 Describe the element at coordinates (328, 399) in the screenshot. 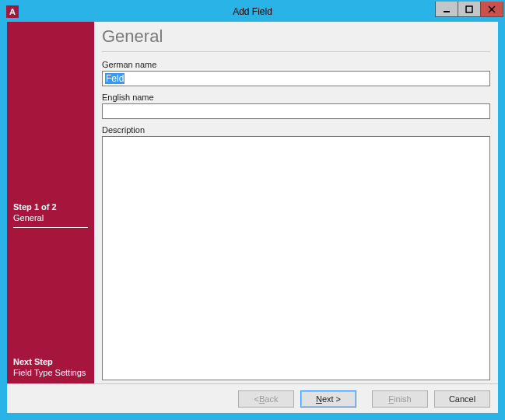

I see `next-button: Next >` at that location.